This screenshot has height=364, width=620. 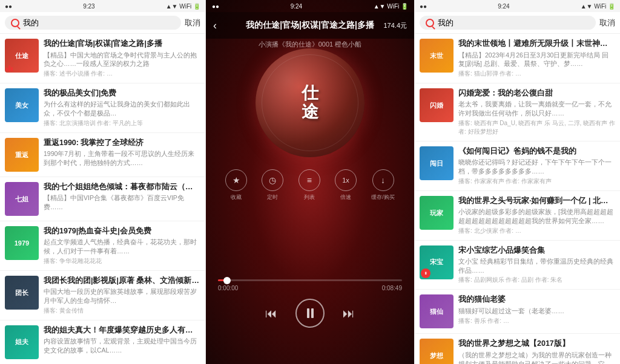 I want to click on album-art-container: 仕途, so click(x=310, y=103).